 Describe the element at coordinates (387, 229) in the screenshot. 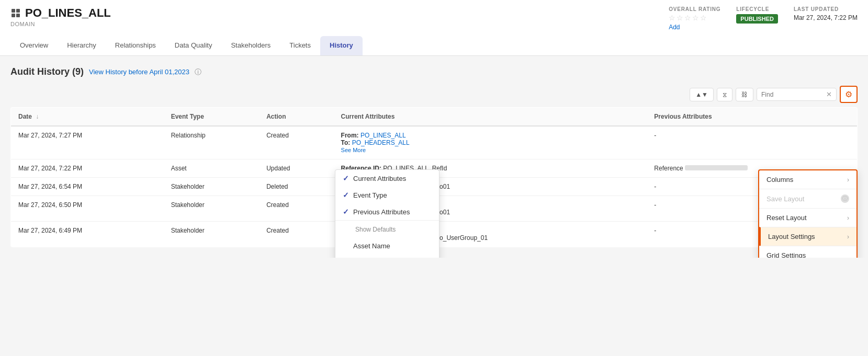

I see `col-dropdown-divider: Show Defaults` at that location.